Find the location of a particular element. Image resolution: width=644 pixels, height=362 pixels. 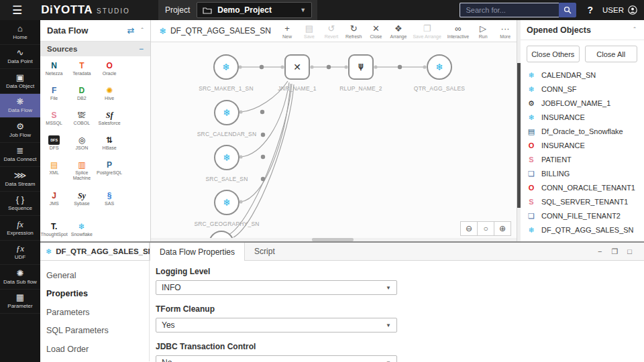

sidebar-item: ▣ Data Object is located at coordinates (20, 82).